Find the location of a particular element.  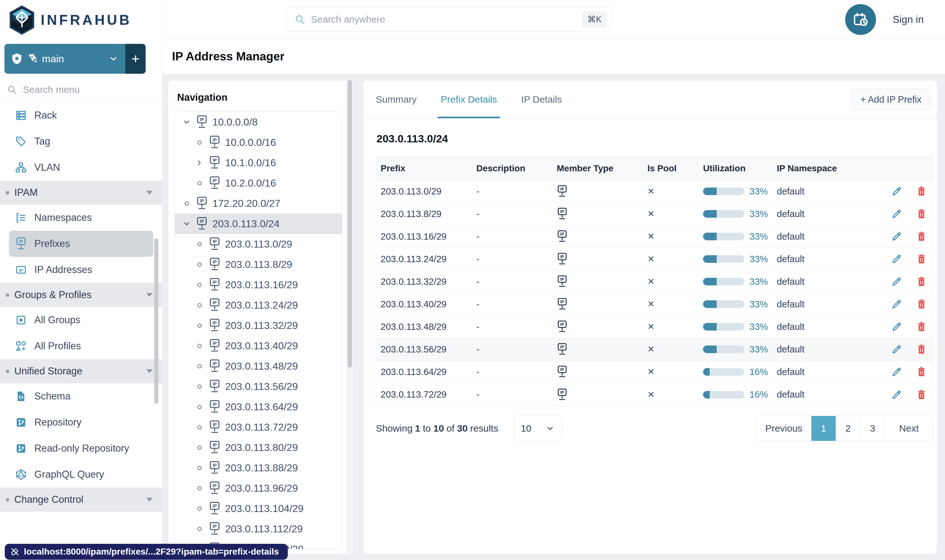

table-row: 203.0.113.32/29 - IP ✕ 33% default is located at coordinates (655, 282).